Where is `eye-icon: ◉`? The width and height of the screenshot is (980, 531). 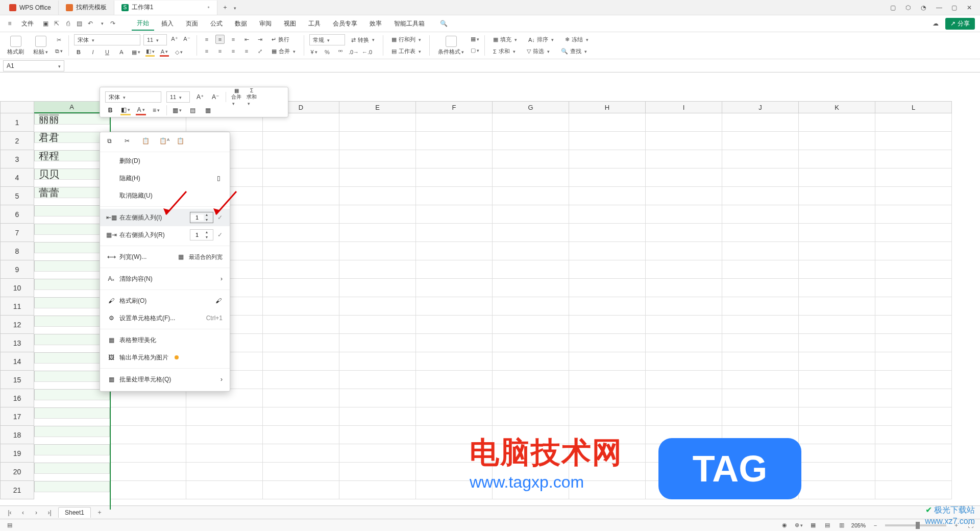
eye-icon: ◉ is located at coordinates (785, 525).